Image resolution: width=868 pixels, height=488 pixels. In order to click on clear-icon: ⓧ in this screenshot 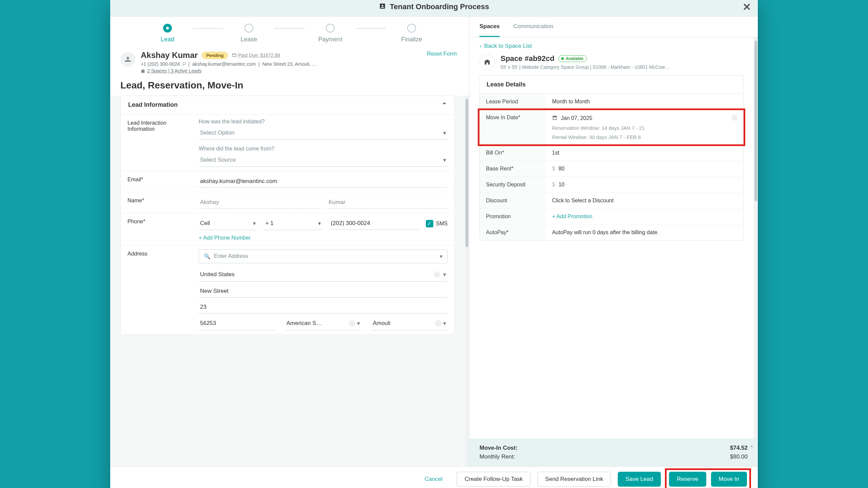, I will do `click(734, 118)`.